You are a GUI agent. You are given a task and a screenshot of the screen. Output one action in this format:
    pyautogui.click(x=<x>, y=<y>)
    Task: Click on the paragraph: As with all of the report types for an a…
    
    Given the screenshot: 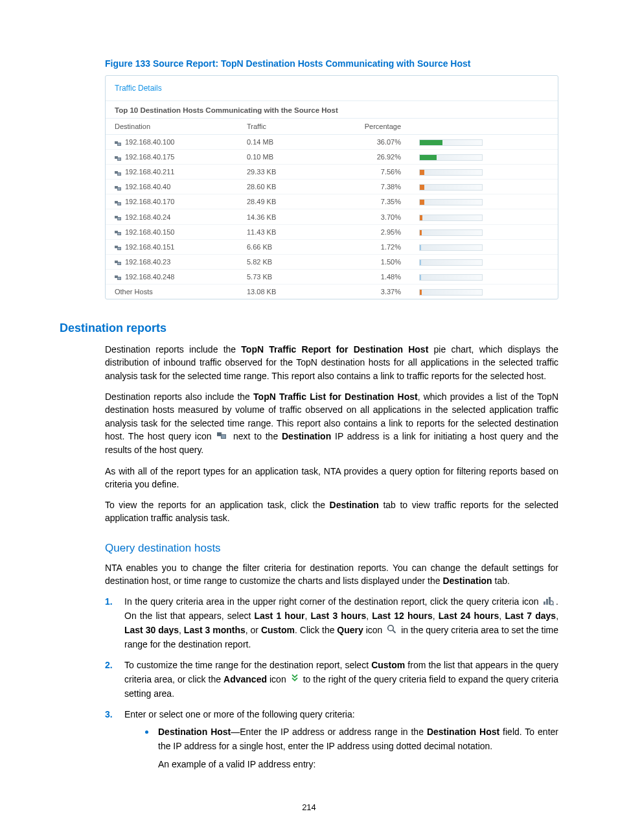 What is the action you would take?
    pyautogui.click(x=332, y=478)
    